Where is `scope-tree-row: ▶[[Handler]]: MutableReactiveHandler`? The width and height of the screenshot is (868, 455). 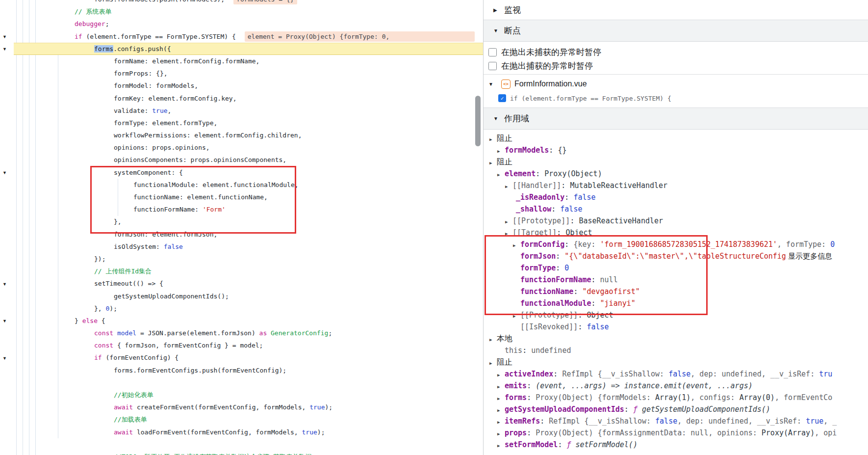
scope-tree-row: ▶[[Handler]]: MutableReactiveHandler is located at coordinates (676, 186).